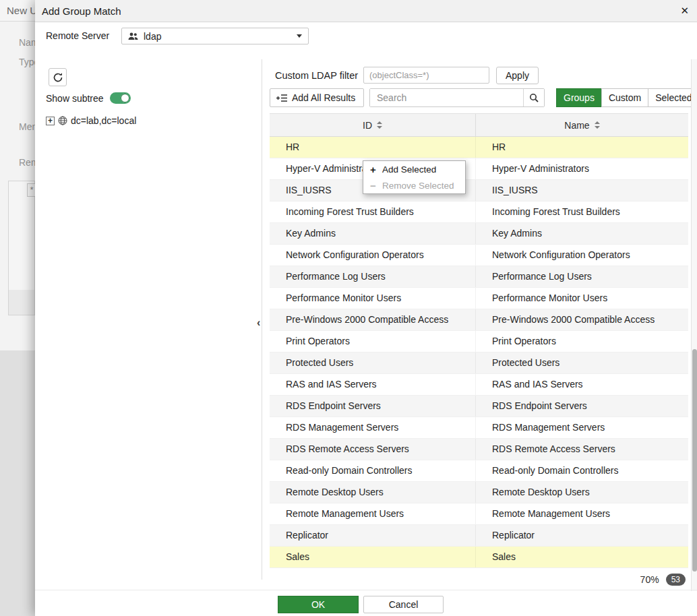  Describe the element at coordinates (479, 557) in the screenshot. I see `table-row: Sales Sales` at that location.